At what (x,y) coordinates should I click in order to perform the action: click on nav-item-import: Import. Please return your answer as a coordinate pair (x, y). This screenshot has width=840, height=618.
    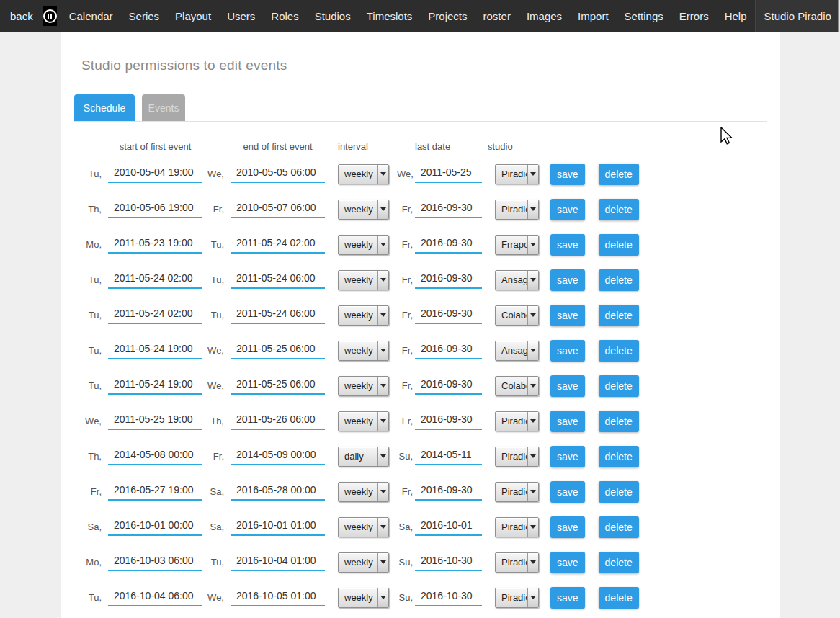
    Looking at the image, I should click on (594, 16).